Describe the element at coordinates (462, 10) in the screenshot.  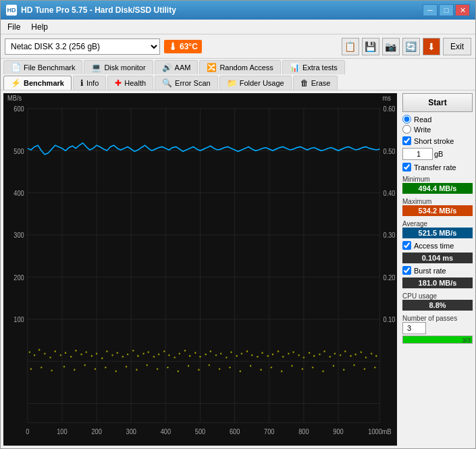
I see `close-button: ✕` at that location.